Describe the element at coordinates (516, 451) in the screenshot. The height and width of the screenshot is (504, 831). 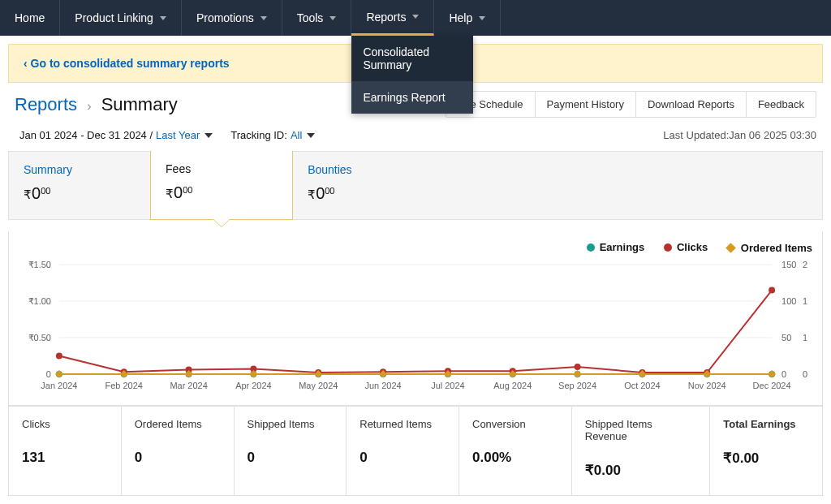
I see `metric-conversion: Conversion 0.00%` at that location.